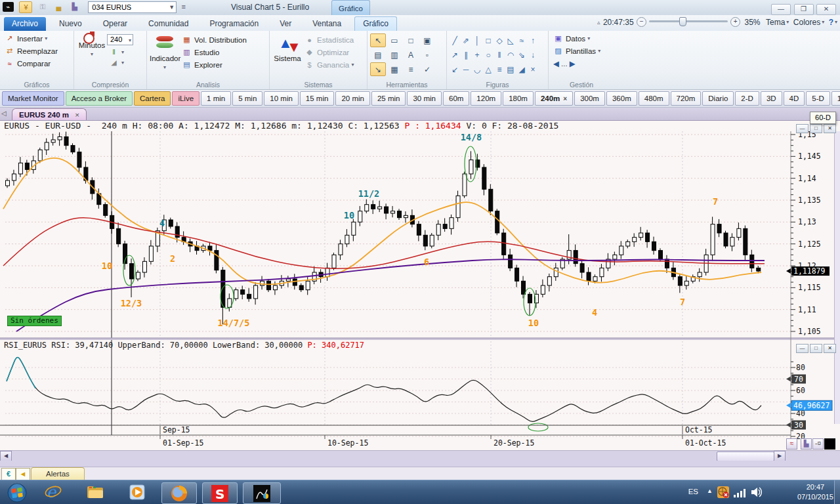 This screenshot has width=840, height=504. Describe the element at coordinates (815, 492) in the screenshot. I see `taskbar-clock: 20:47 07/10/2015` at that location.